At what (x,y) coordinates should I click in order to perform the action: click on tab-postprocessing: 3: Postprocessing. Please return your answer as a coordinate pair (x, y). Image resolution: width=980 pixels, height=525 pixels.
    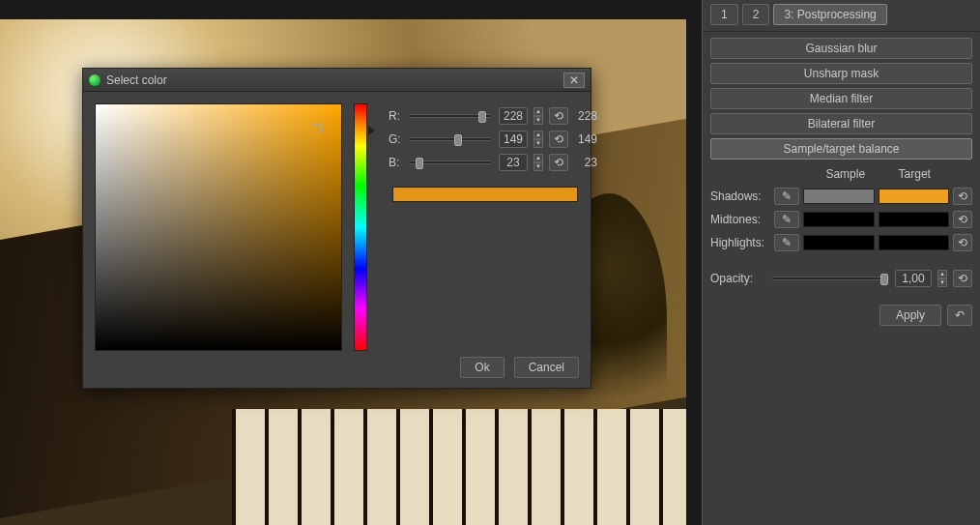
    Looking at the image, I should click on (829, 15).